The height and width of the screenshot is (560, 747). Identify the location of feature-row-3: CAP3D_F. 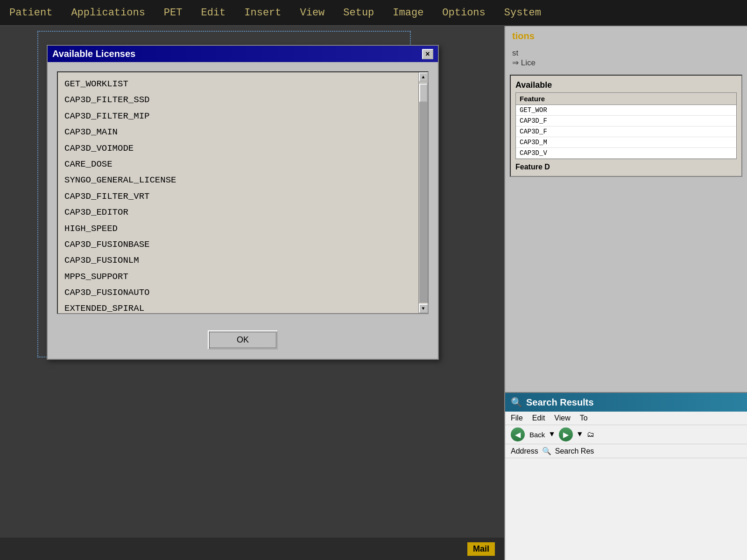
(626, 132).